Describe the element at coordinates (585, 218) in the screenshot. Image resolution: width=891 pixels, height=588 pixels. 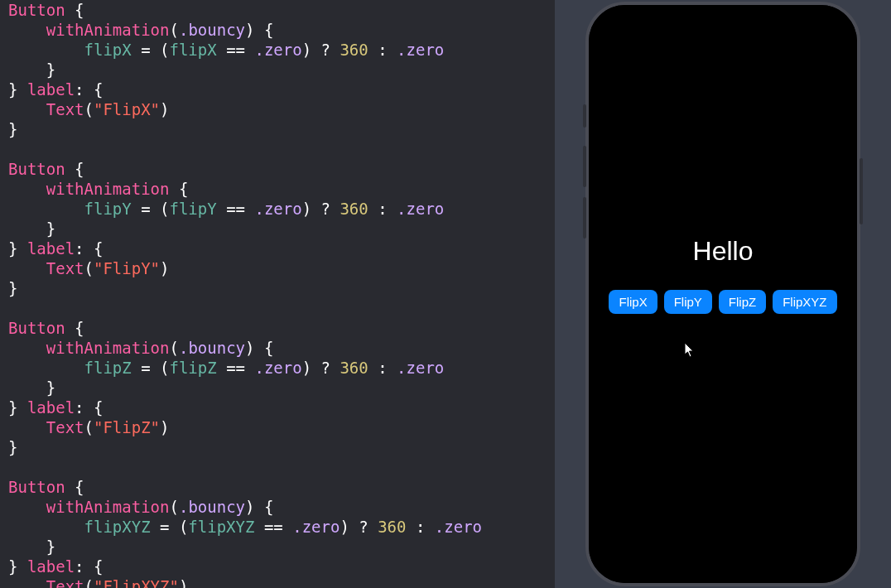
I see `phone-volume-down` at that location.